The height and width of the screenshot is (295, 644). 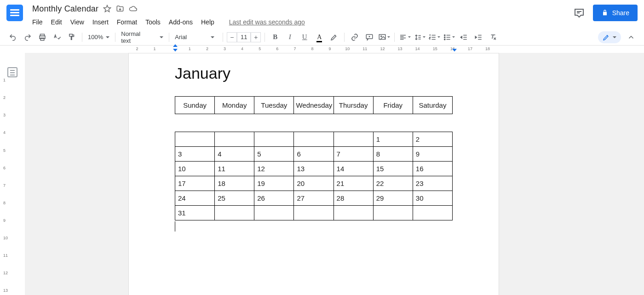 What do you see at coordinates (195, 213) in the screenshot?
I see `date-cell: 31` at bounding box center [195, 213].